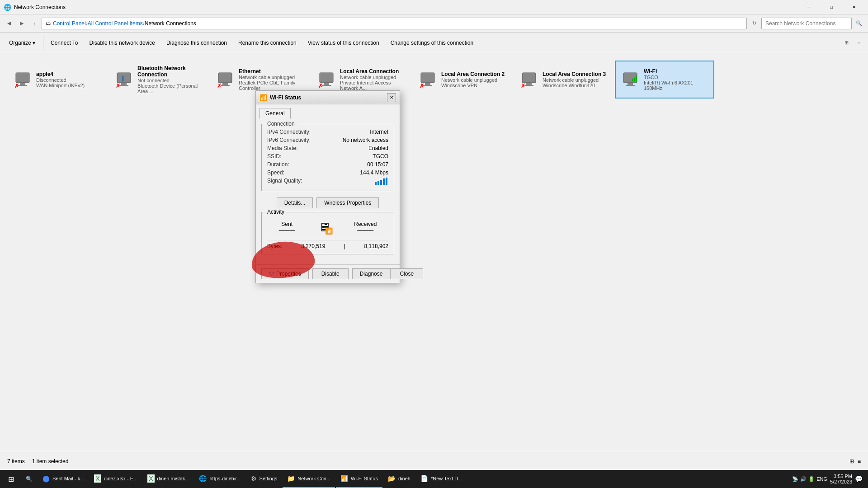 Image resolution: width=868 pixels, height=488 pixels. I want to click on network-item-apple4: ✗ apple4 Disconnected WAN Miniport (IKEv…, so click(57, 80).